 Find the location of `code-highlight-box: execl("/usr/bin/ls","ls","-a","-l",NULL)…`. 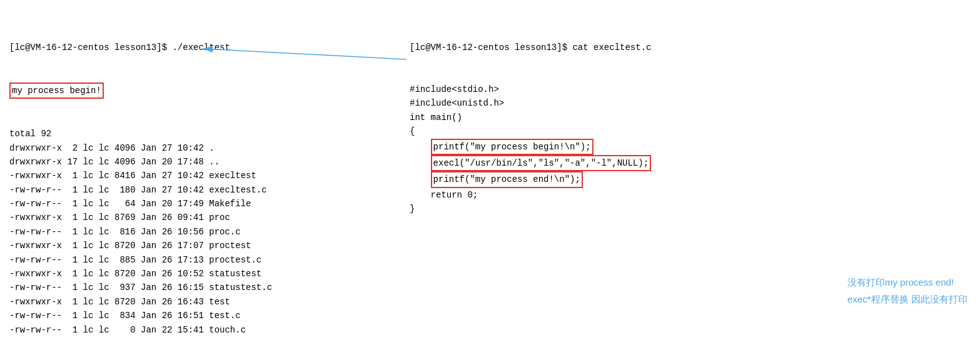

code-highlight-box: execl("/usr/bin/ls","ls","-a","-l",NULL)… is located at coordinates (541, 163).